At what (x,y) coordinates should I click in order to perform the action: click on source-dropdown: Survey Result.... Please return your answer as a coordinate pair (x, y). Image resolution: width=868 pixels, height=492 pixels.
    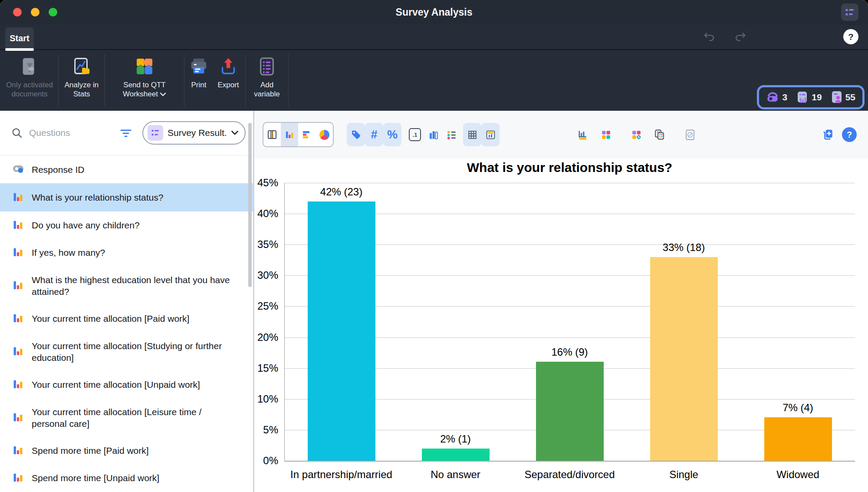
    Looking at the image, I should click on (194, 133).